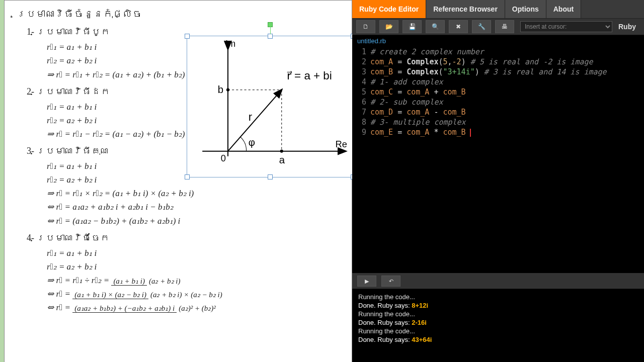 This screenshot has height=362, width=644. Describe the element at coordinates (223, 158) in the screenshot. I see `origin-label: 0` at that location.